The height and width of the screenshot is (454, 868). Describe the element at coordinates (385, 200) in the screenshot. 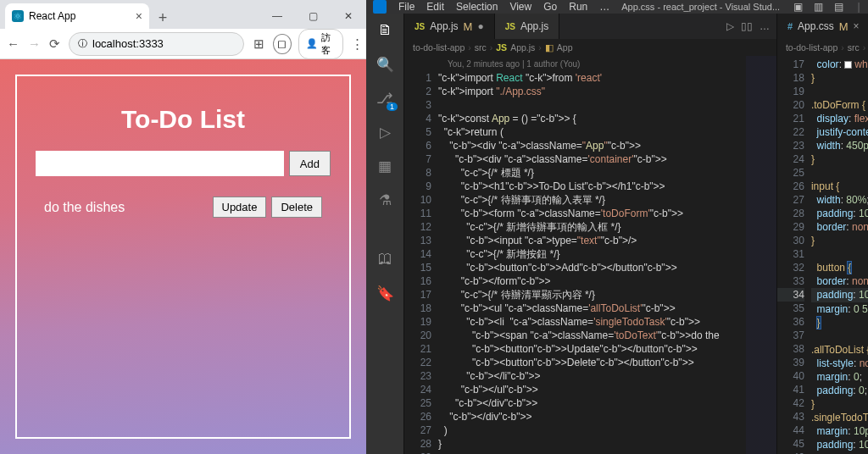

I see `testing-icon: ⚗` at that location.